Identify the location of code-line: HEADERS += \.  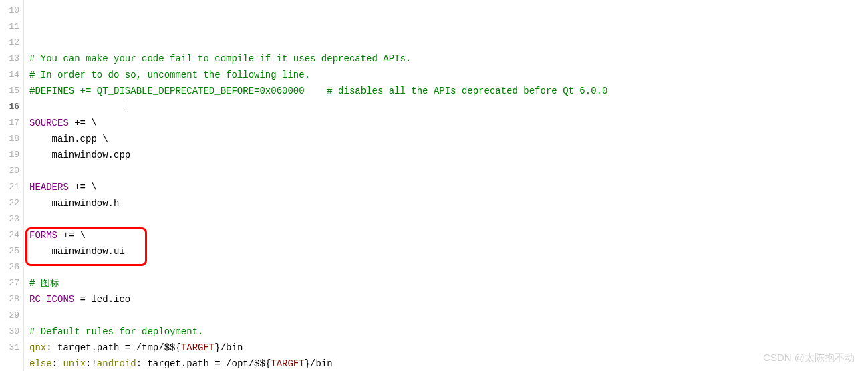
(449, 187).